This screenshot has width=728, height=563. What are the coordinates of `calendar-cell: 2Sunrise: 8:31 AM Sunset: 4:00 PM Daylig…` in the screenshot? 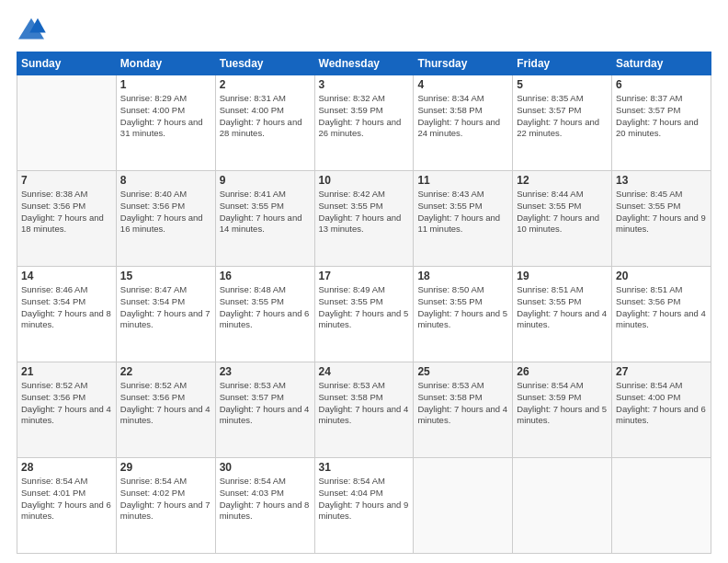 It's located at (265, 123).